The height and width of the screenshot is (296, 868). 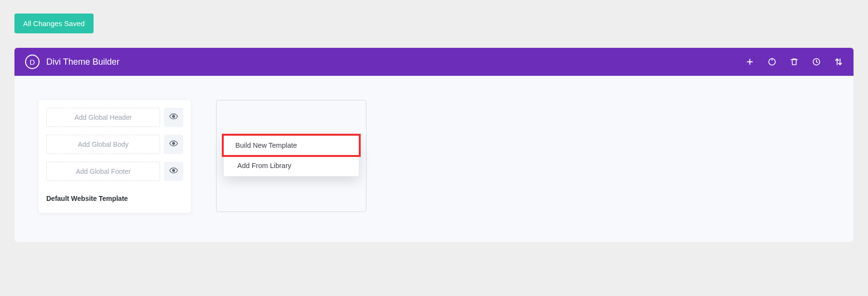 What do you see at coordinates (434, 62) in the screenshot?
I see `panel-header: D Divi Theme Builder` at bounding box center [434, 62].